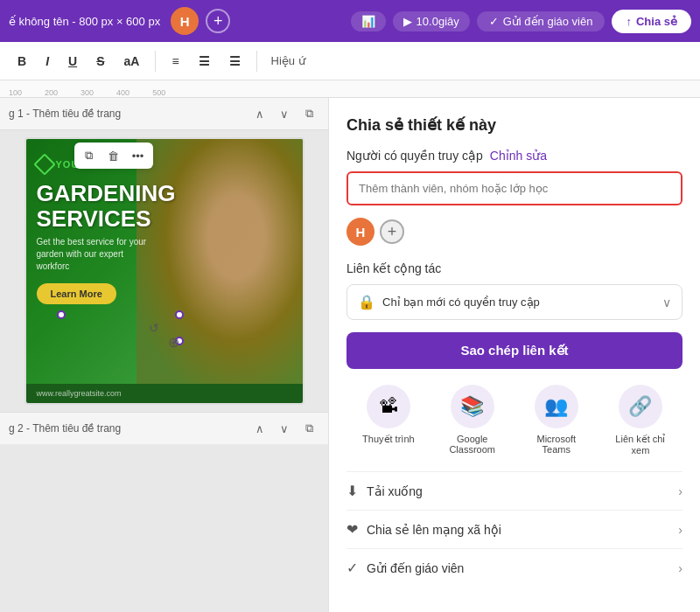  I want to click on download-label: Tải xuống, so click(518, 491).